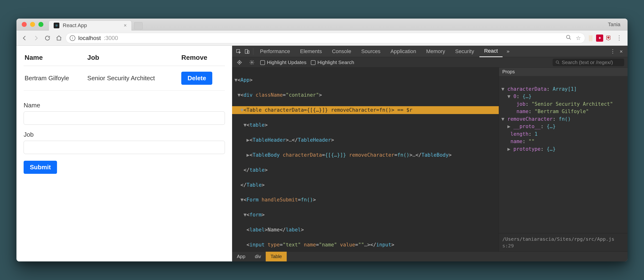 This screenshot has width=644, height=280. What do you see at coordinates (59, 38) in the screenshot?
I see `home-button` at bounding box center [59, 38].